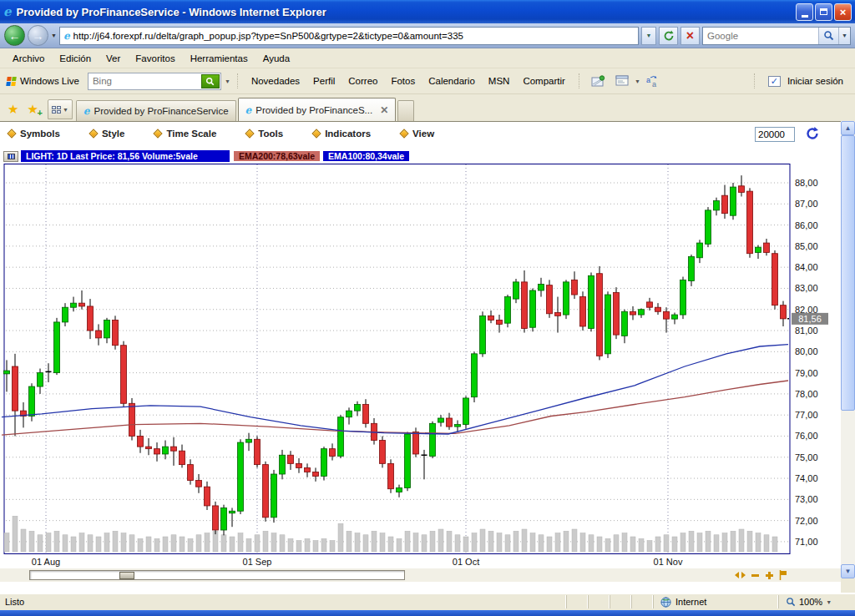 The height and width of the screenshot is (616, 855). I want to click on signin-button: Iniciar sesión, so click(815, 81).